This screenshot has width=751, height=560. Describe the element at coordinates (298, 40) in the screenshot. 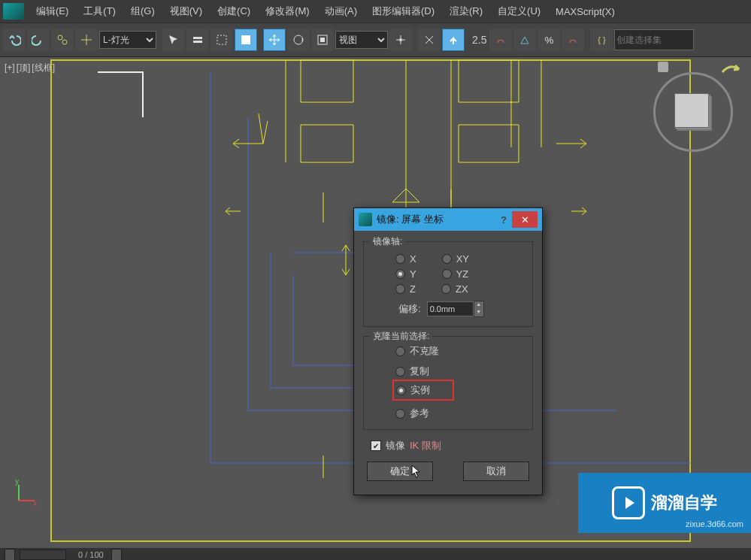

I see `rotate-button` at that location.